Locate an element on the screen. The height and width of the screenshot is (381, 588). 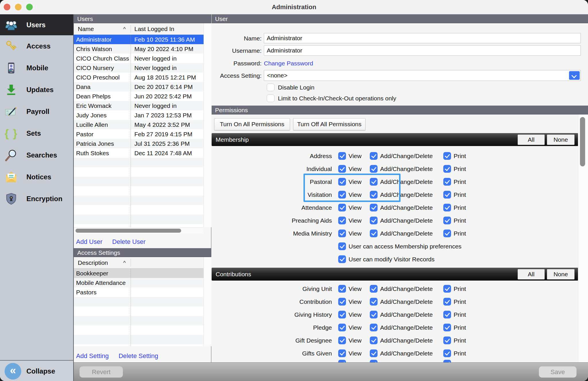
user-row: DanaDec 20 2017 6:14 PM is located at coordinates (139, 87).